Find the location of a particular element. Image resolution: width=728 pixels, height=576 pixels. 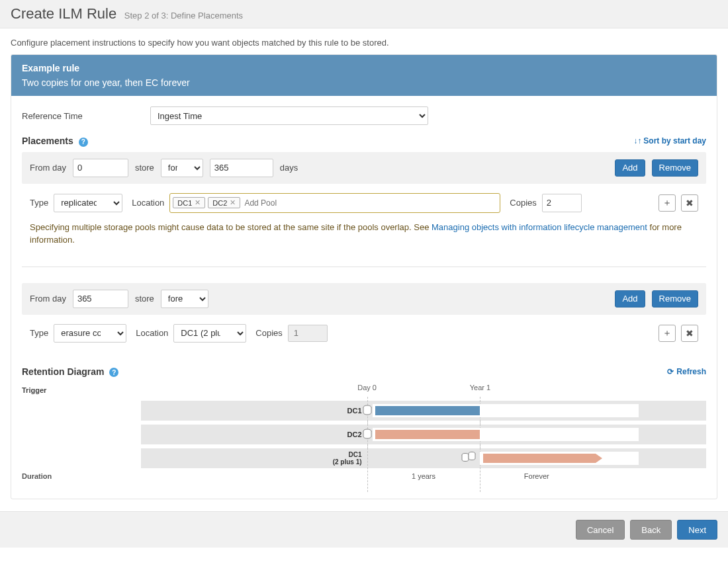

diagram-row-label: DC1 is located at coordinates (355, 411).